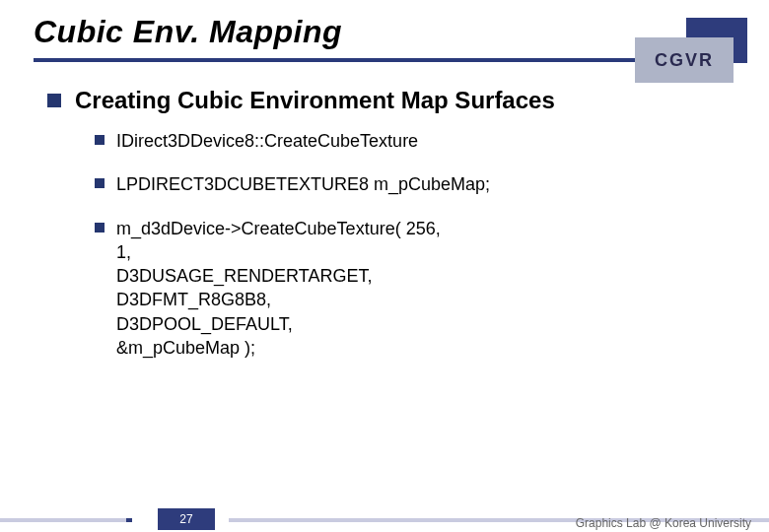 Image resolution: width=769 pixels, height=532 pixels. Describe the element at coordinates (664, 523) in the screenshot. I see `footer-attribution: Graphics Lab @ Korea University` at that location.